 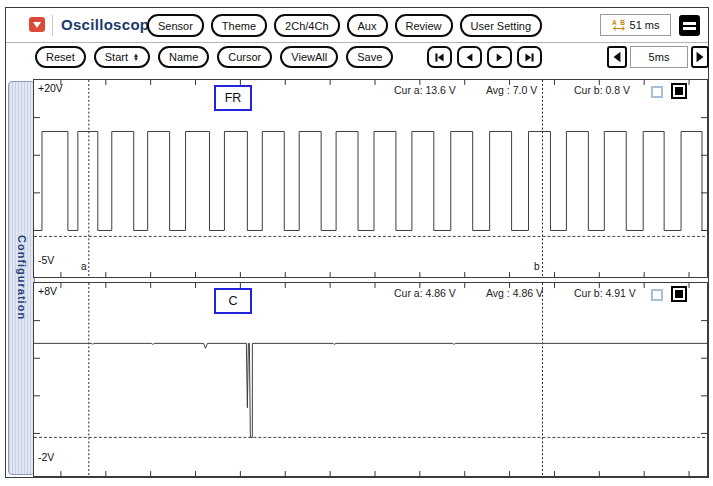 What do you see at coordinates (700, 57) in the screenshot?
I see `timebase-increase-button` at bounding box center [700, 57].